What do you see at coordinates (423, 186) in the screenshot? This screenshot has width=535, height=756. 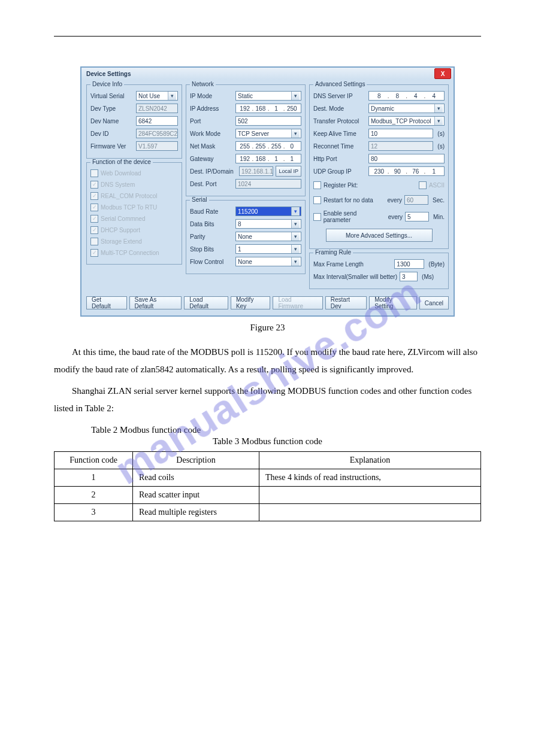 I see `ascii-checkbox` at bounding box center [423, 186].